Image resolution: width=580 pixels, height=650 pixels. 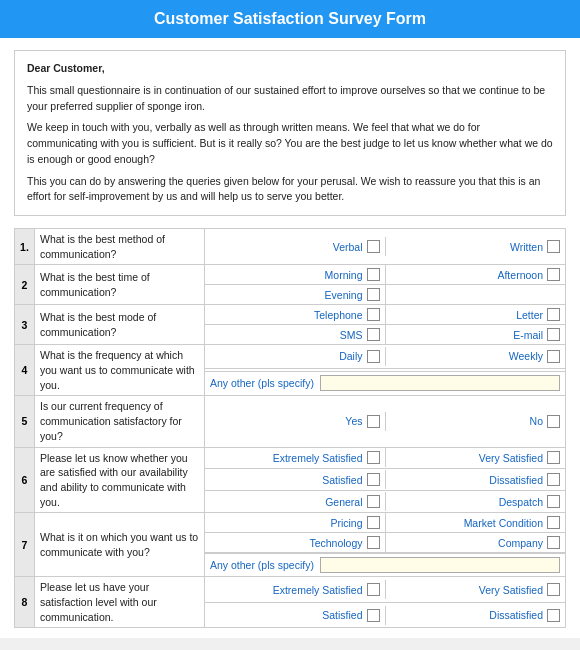 What do you see at coordinates (120, 285) in the screenshot?
I see `question-text-2: What is the best time of communication?` at bounding box center [120, 285].